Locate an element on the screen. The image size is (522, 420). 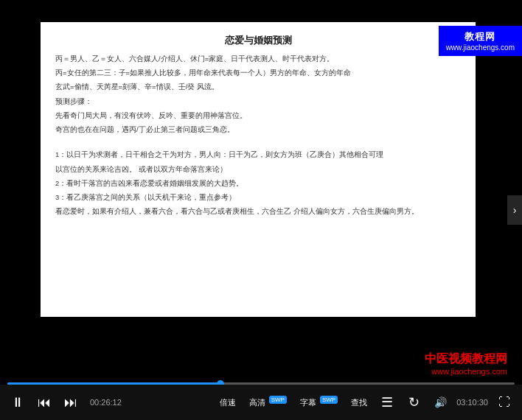
quality-swp-badge: SWP is located at coordinates (278, 399).